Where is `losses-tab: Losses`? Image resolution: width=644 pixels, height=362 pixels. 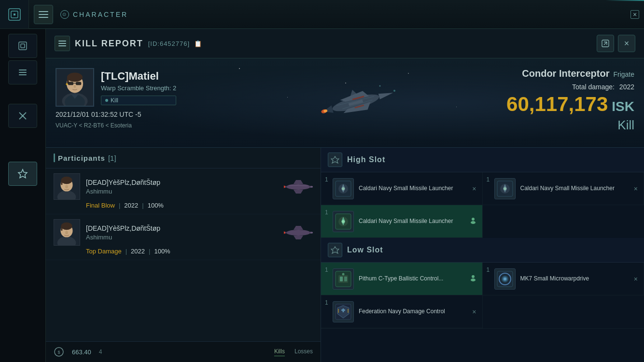
losses-tab: Losses is located at coordinates (304, 352).